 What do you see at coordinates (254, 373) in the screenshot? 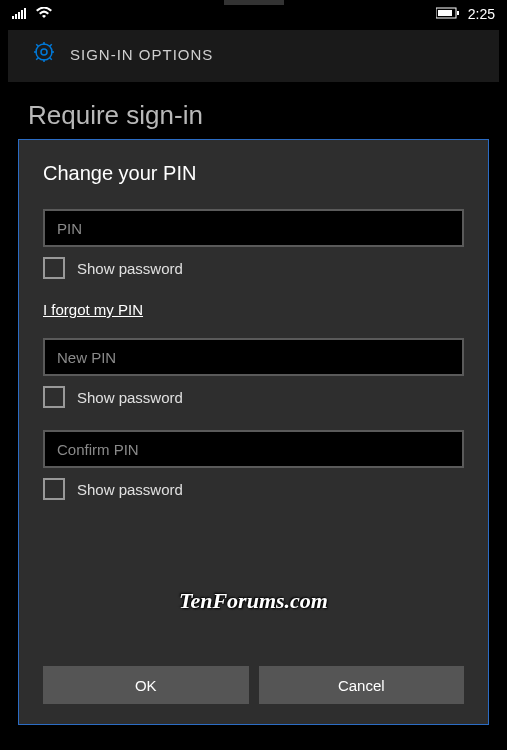
I see `new-pin-group: Show password` at bounding box center [254, 373].